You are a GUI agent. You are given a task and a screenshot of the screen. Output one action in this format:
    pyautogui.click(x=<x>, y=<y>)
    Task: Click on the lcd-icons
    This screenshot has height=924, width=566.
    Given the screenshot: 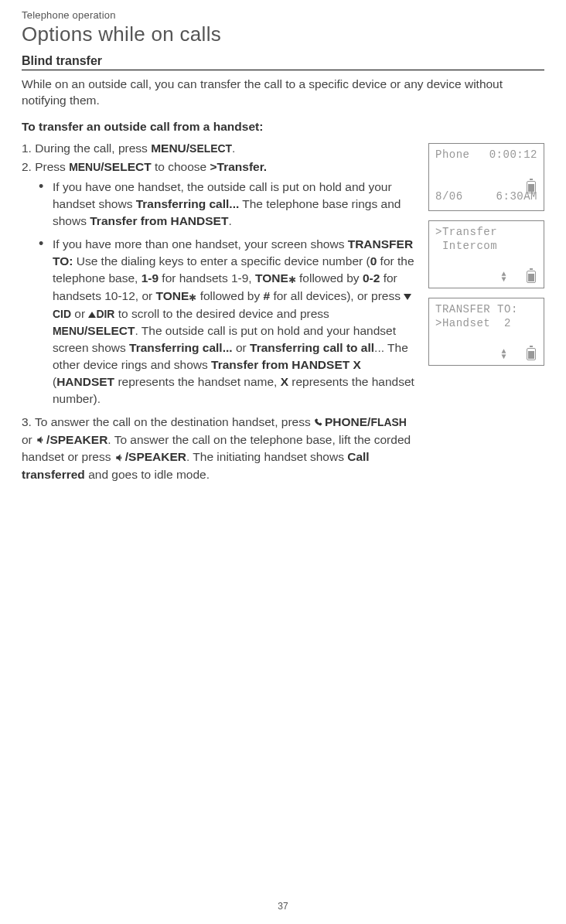 What is the action you would take?
    pyautogui.click(x=531, y=187)
    